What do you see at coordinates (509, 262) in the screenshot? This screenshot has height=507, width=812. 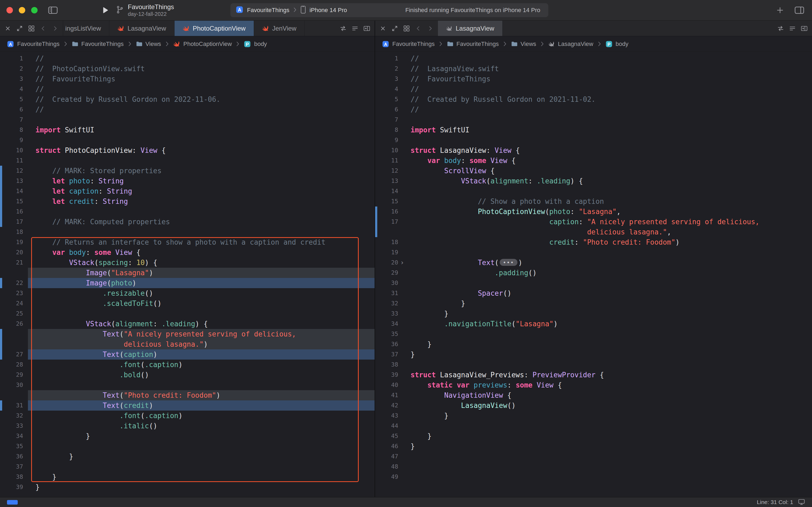 I see `folded-code-pill: •••` at bounding box center [509, 262].